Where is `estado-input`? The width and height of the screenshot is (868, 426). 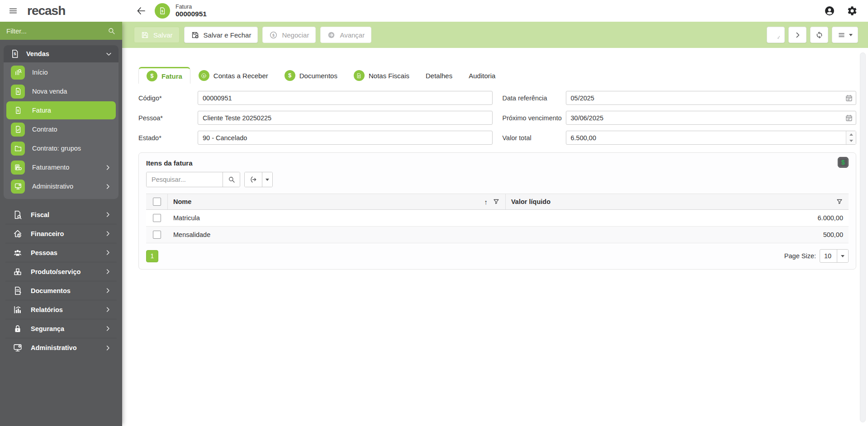 estado-input is located at coordinates (345, 137).